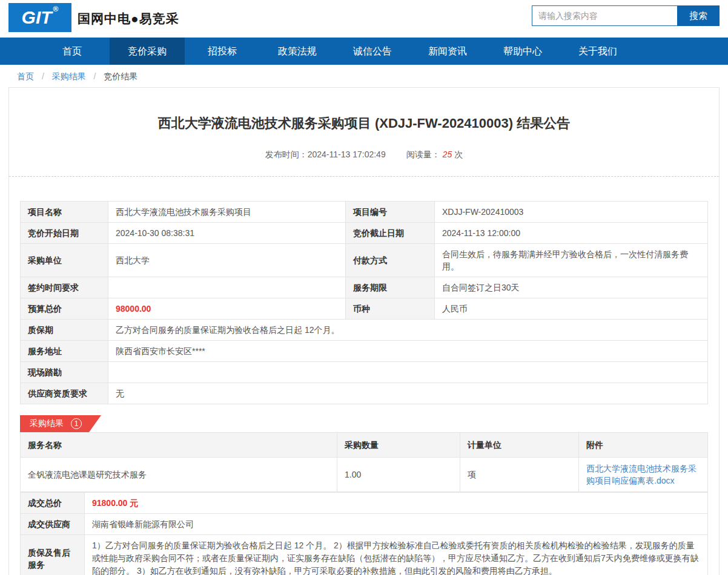 The image size is (728, 575). What do you see at coordinates (572, 288) in the screenshot?
I see `service-period-value: 自合同签订之日30天` at bounding box center [572, 288].